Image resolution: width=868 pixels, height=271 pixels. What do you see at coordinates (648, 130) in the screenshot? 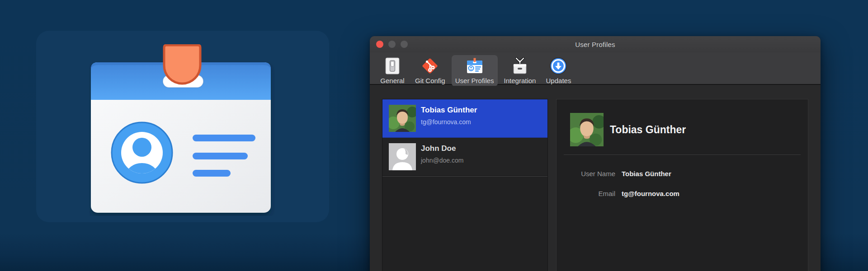
I see `detail-name: Tobias Günther` at bounding box center [648, 130].